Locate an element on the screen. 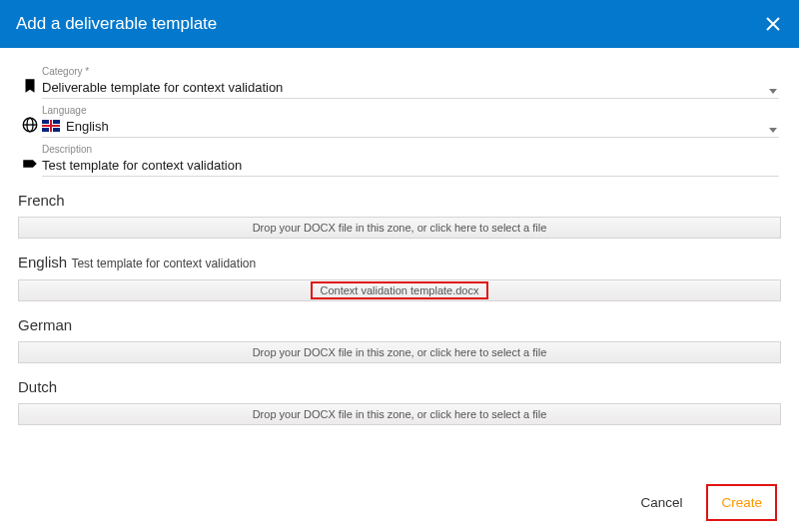 The height and width of the screenshot is (532, 799). section-english: English Test template for context valida… is located at coordinates (400, 277).